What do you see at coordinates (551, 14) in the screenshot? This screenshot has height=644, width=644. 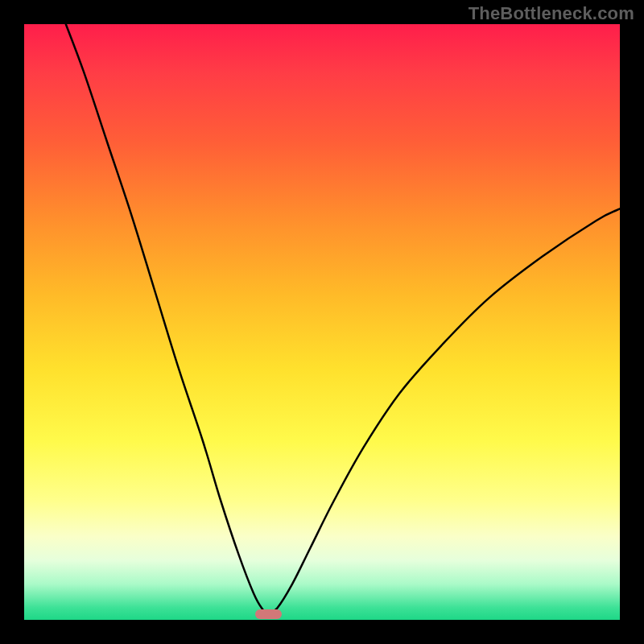 I see `watermark-text: TheBottleneck.com` at bounding box center [551, 14].